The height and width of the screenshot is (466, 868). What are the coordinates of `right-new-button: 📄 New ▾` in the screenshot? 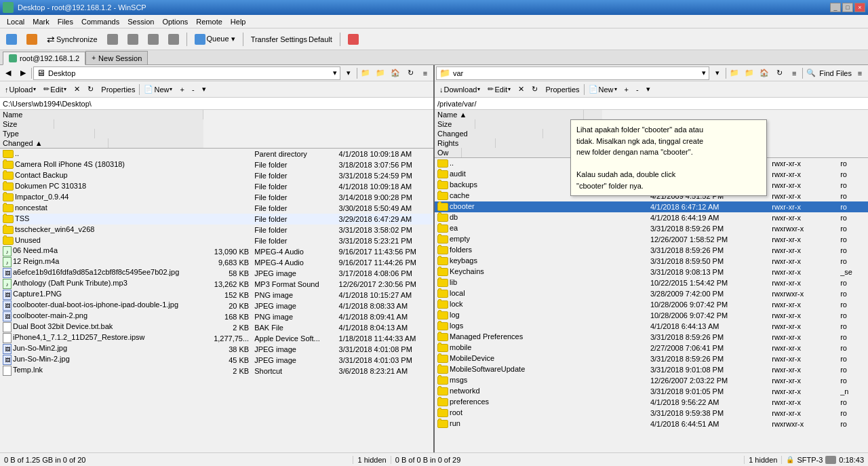 It's located at (603, 90).